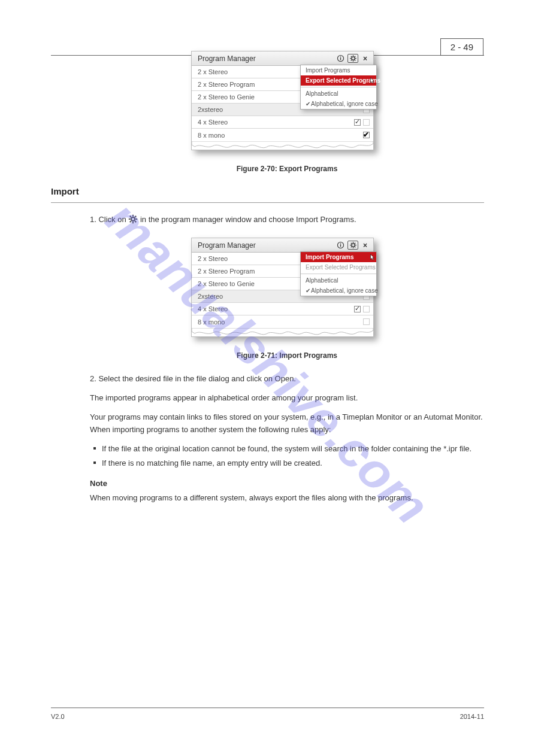 Image resolution: width=535 pixels, height=756 pixels. What do you see at coordinates (287, 101) in the screenshot?
I see `figure-export-programs: Program Manager × 2 x Stereo 2 x Stereo …` at bounding box center [287, 101].